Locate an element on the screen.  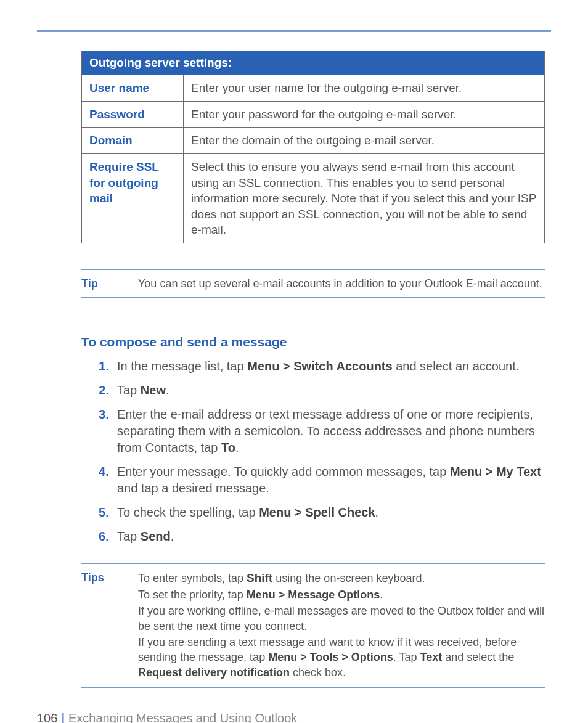
header-rule is located at coordinates (294, 31).